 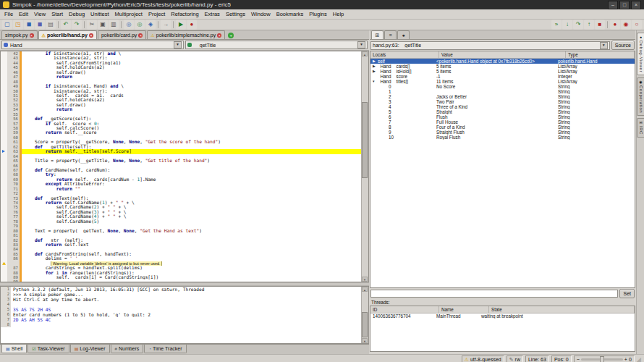 What do you see at coordinates (48, 349) in the screenshot?
I see `tab-task-viewer: ☑ Task-Viewer` at bounding box center [48, 349].